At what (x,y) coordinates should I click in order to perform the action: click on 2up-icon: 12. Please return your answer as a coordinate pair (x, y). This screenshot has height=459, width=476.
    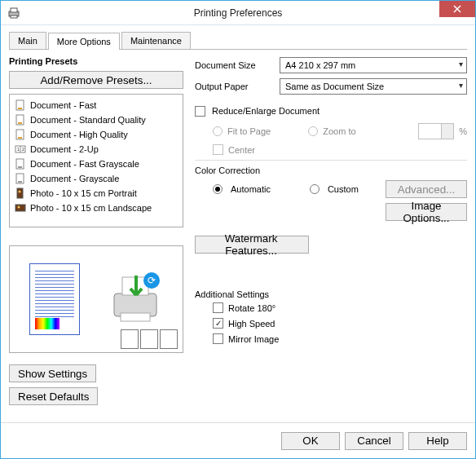
    Looking at the image, I should click on (20, 149).